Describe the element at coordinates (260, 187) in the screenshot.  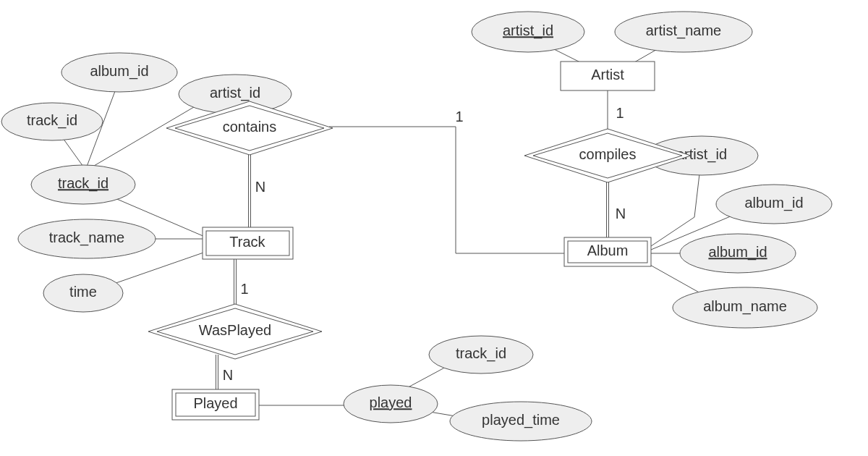
I see `card-contains-track: N` at that location.